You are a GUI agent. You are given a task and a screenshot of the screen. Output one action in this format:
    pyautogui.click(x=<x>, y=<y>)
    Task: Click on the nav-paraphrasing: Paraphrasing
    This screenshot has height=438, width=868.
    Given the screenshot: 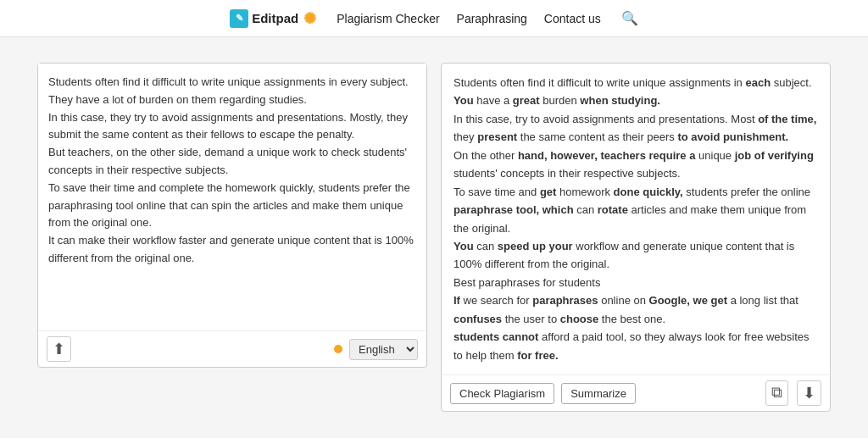 What is the action you would take?
    pyautogui.click(x=492, y=19)
    